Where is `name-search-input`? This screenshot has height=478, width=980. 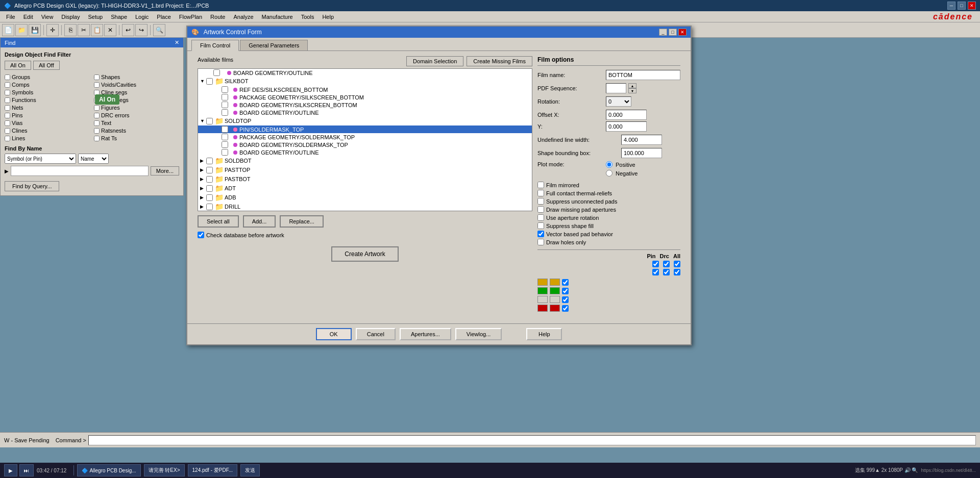 name-search-input is located at coordinates (80, 171).